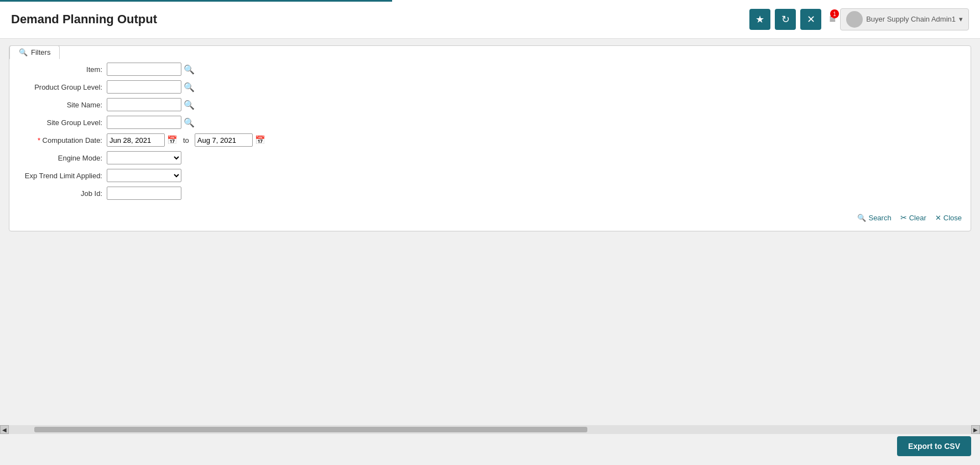  What do you see at coordinates (189, 70) in the screenshot?
I see `magnifier-icon: 🔍` at bounding box center [189, 70].